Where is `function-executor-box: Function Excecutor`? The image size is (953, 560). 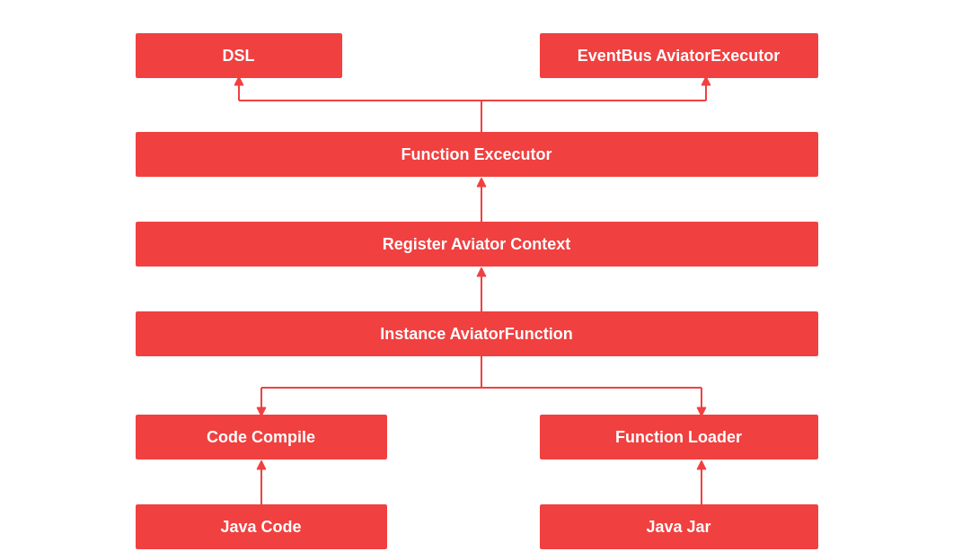
function-executor-box: Function Excecutor is located at coordinates (477, 154).